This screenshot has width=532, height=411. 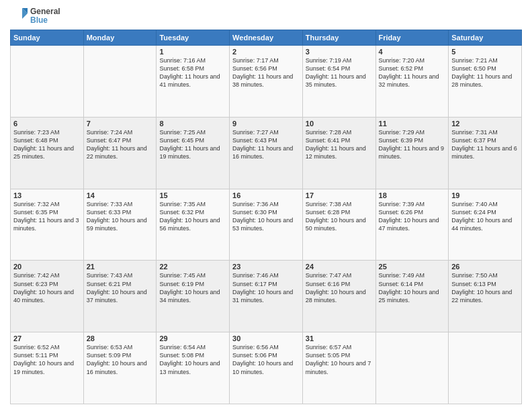 What do you see at coordinates (412, 82) in the screenshot?
I see `calendar-cell: 4Sunrise: 7:20 AM Sunset: 6:52 PM Daylig…` at bounding box center [412, 82].